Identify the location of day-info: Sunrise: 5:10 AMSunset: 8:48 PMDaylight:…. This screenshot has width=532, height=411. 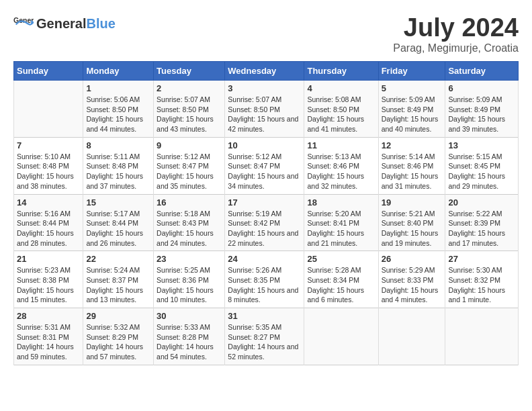
(48, 172).